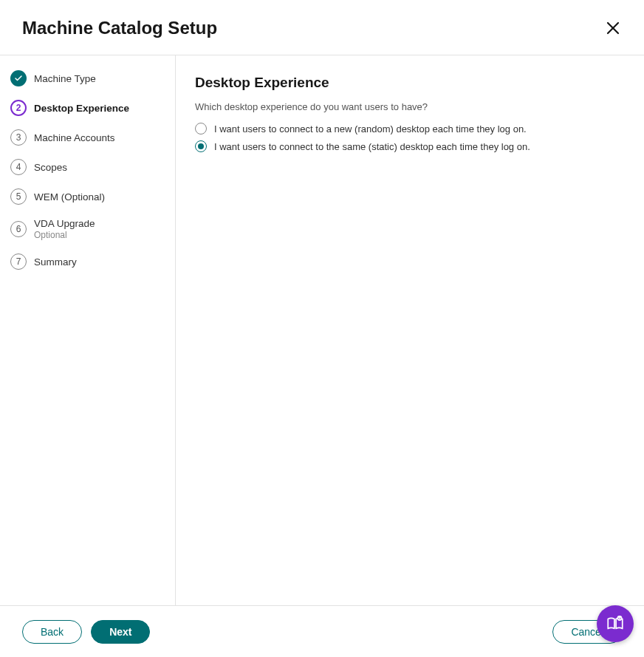 The image size is (644, 657). What do you see at coordinates (18, 229) in the screenshot?
I see `step-status-pending-icon: 6` at bounding box center [18, 229].